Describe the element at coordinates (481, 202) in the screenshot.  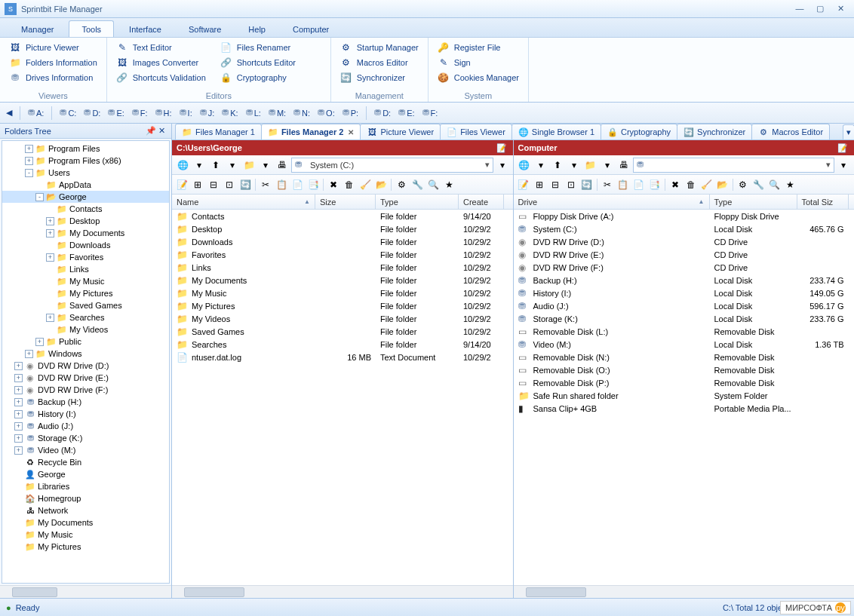
I see `col-create: Create` at that location.